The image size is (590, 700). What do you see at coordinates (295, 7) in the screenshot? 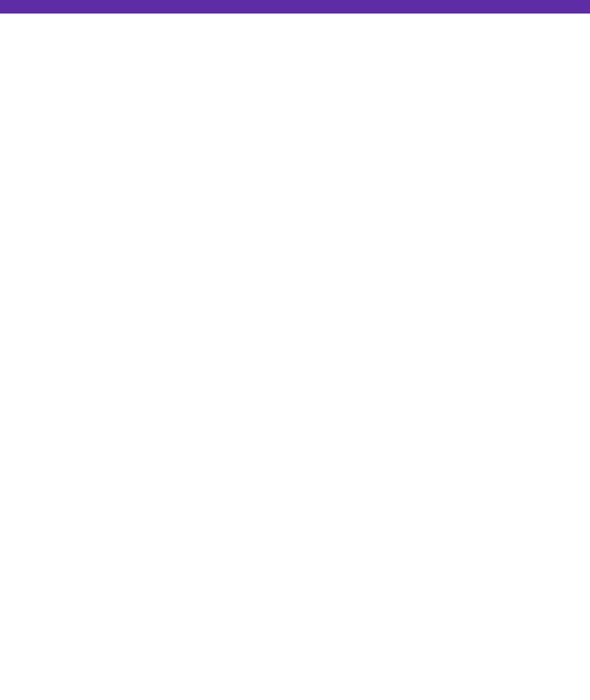
I see `page-top-bar` at bounding box center [295, 7].